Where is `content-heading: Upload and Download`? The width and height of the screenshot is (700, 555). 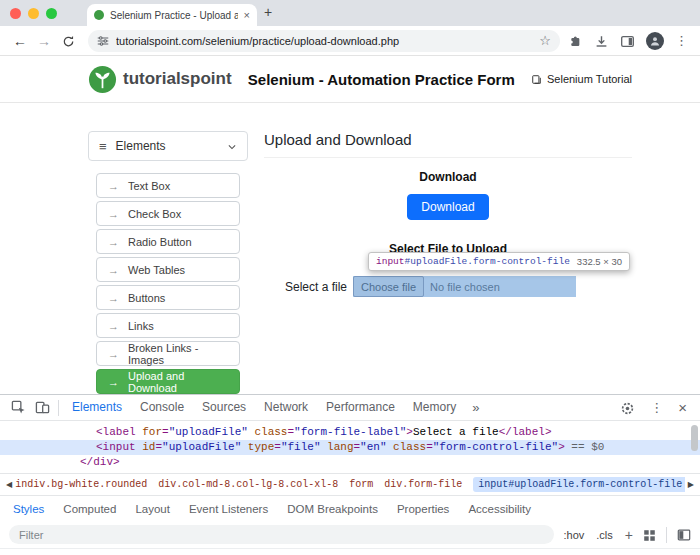
content-heading: Upload and Download is located at coordinates (448, 144).